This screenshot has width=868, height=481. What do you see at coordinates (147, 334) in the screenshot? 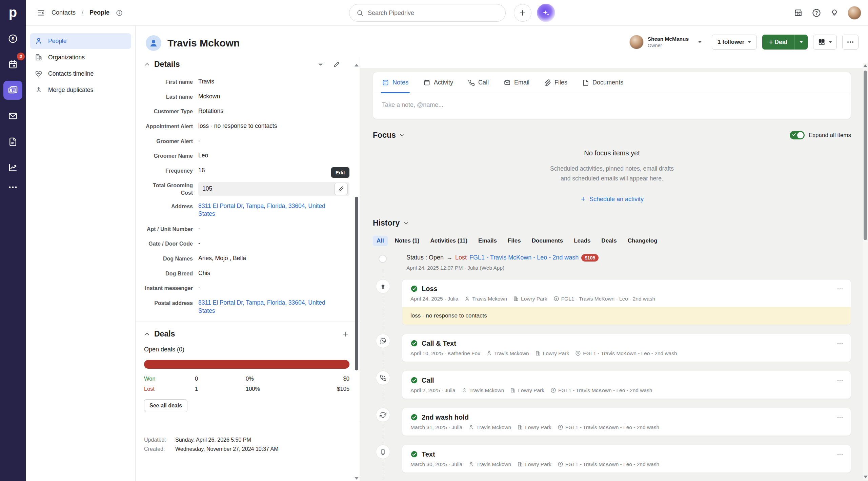
I see `collapse-deals-icon` at bounding box center [147, 334].